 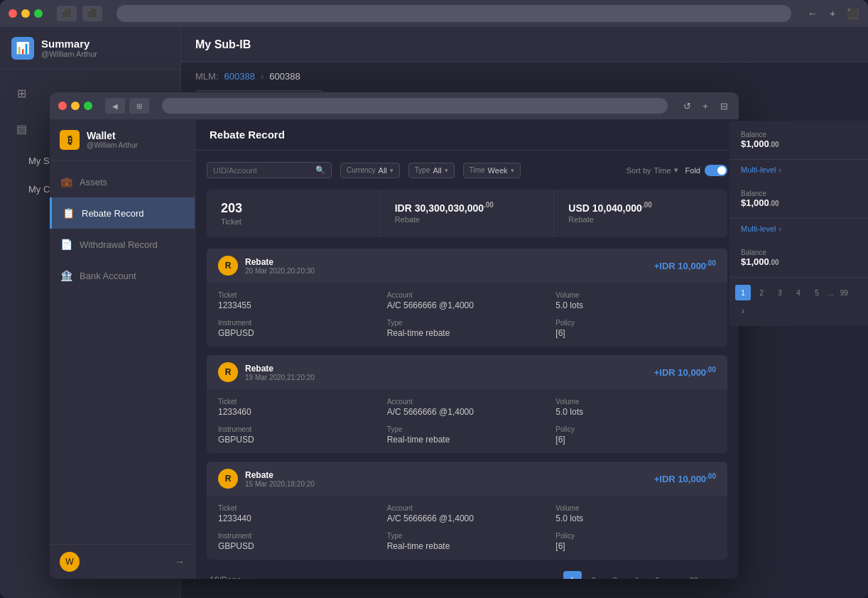 I want to click on filter-time-select: Time Week ▾, so click(x=492, y=170).